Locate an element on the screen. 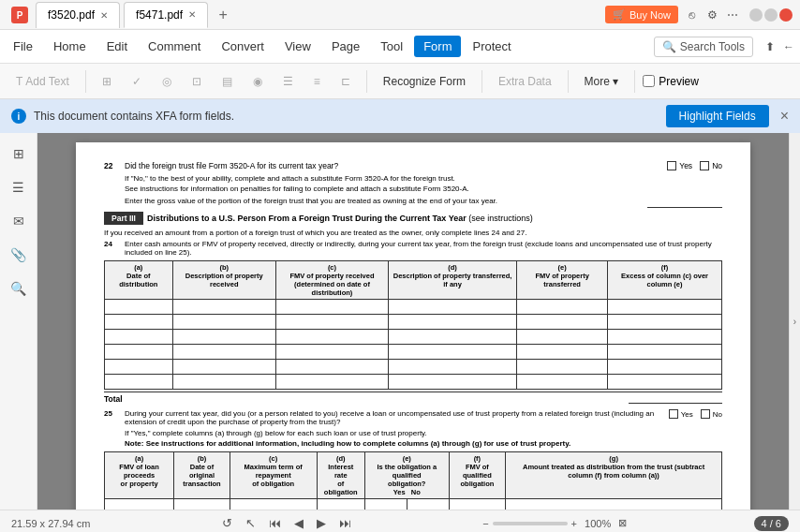 This screenshot has height=532, width=800. line-24-num: 24 is located at coordinates (112, 244).